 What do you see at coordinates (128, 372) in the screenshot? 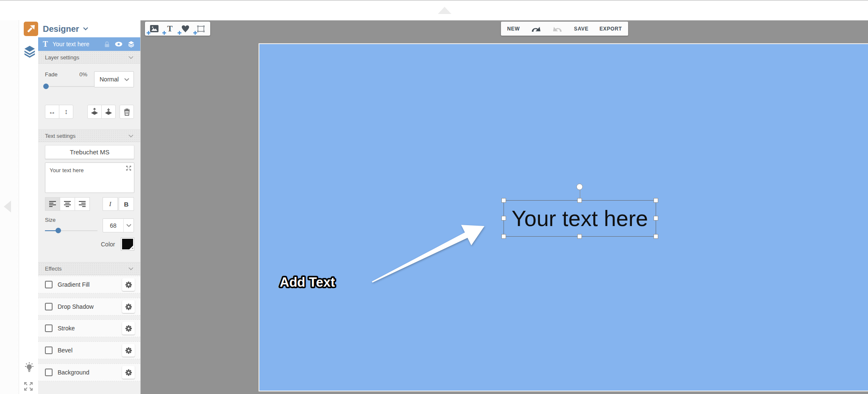
I see `background-settings-button` at bounding box center [128, 372].